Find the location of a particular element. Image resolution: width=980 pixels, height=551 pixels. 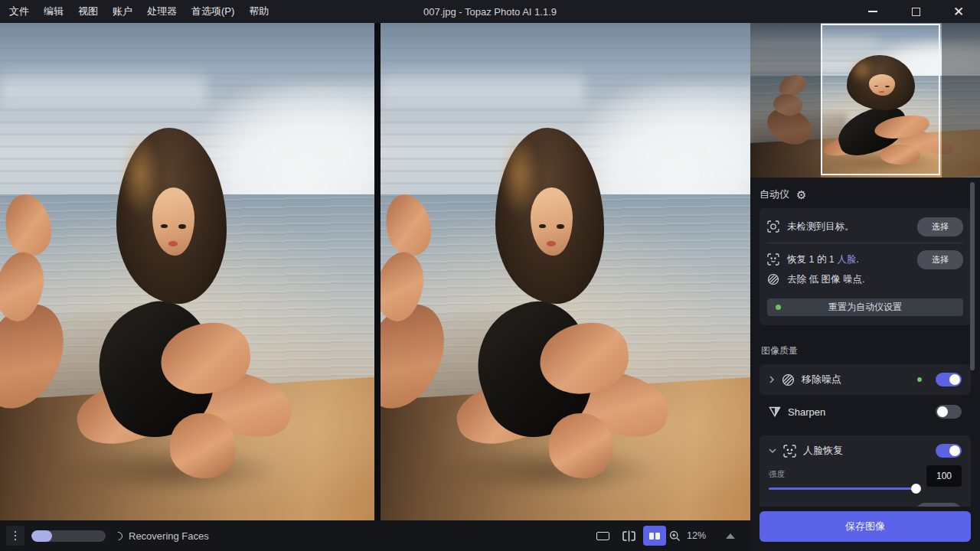

denoise-toggle is located at coordinates (949, 380).